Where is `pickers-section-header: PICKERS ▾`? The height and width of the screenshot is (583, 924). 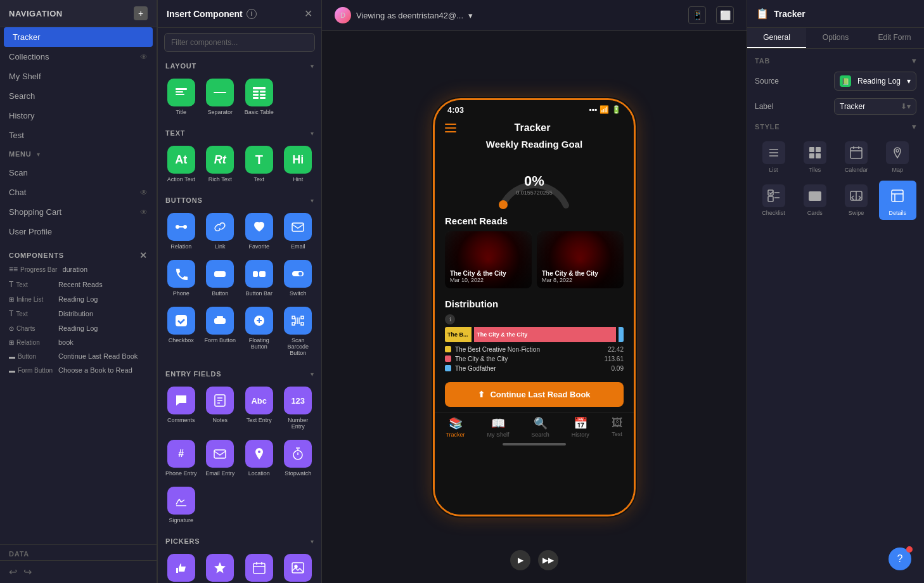 pickers-section-header: PICKERS ▾ is located at coordinates (240, 540).